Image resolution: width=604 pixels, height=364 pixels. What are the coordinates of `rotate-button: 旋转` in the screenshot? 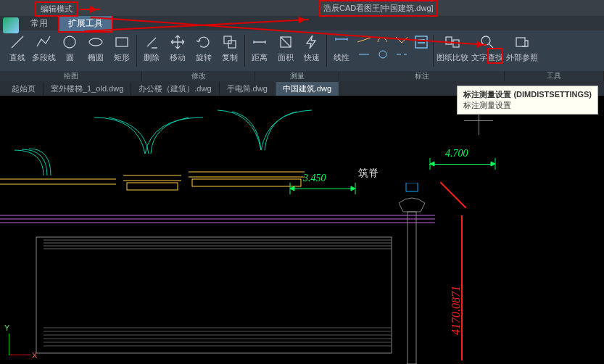 It's located at (204, 48).